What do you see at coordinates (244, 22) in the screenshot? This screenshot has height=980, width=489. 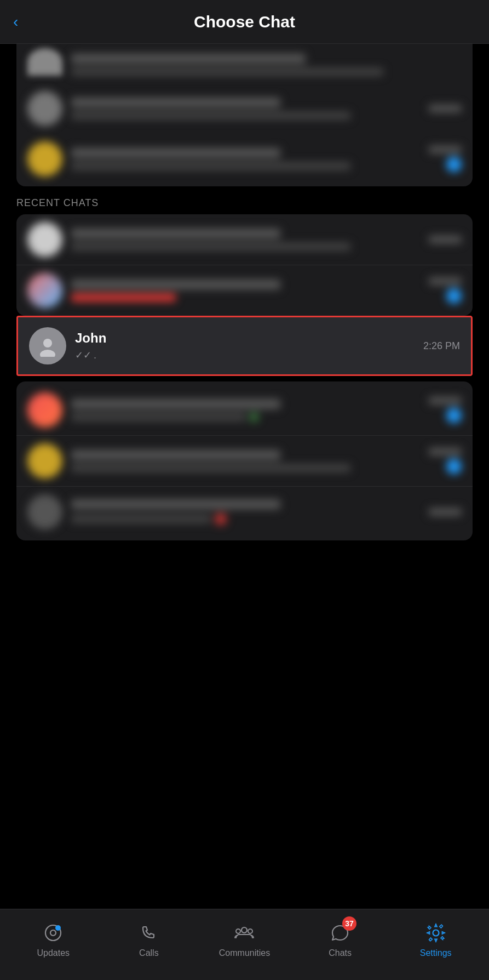 I see `header: ‹ Choose Chat` at bounding box center [244, 22].